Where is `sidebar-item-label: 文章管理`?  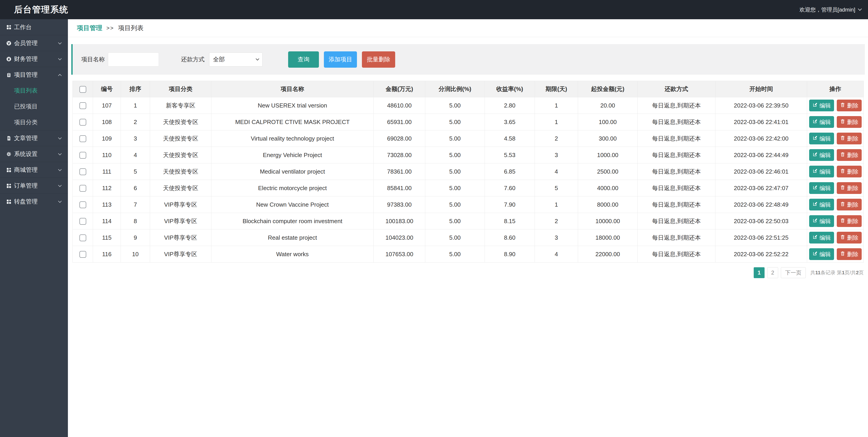
sidebar-item-label: 文章管理 is located at coordinates (26, 138).